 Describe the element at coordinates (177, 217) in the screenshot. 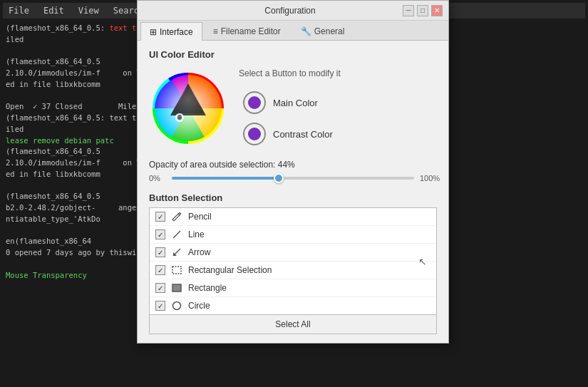

I see `pencil-icon` at that location.